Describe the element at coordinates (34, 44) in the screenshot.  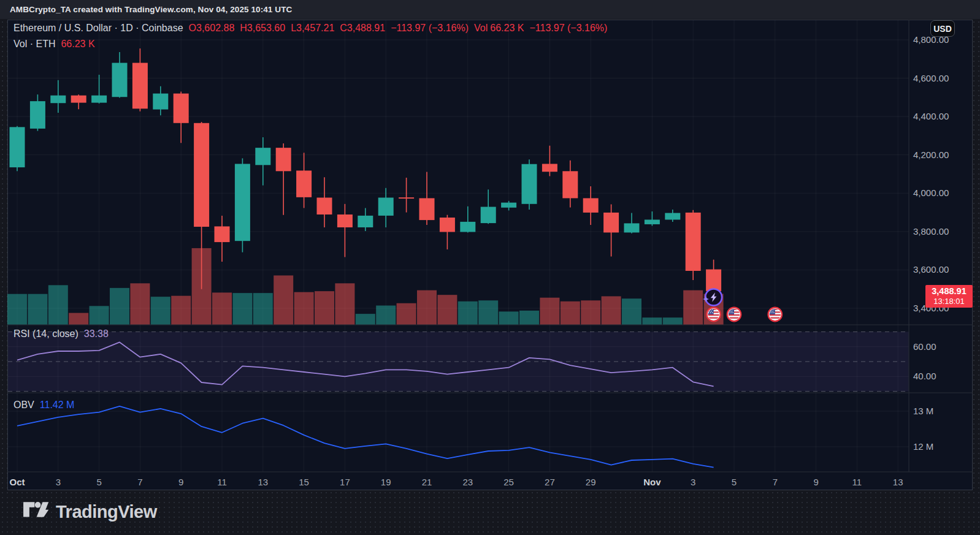
I see `volume-indicator-title: Vol · ETH` at that location.